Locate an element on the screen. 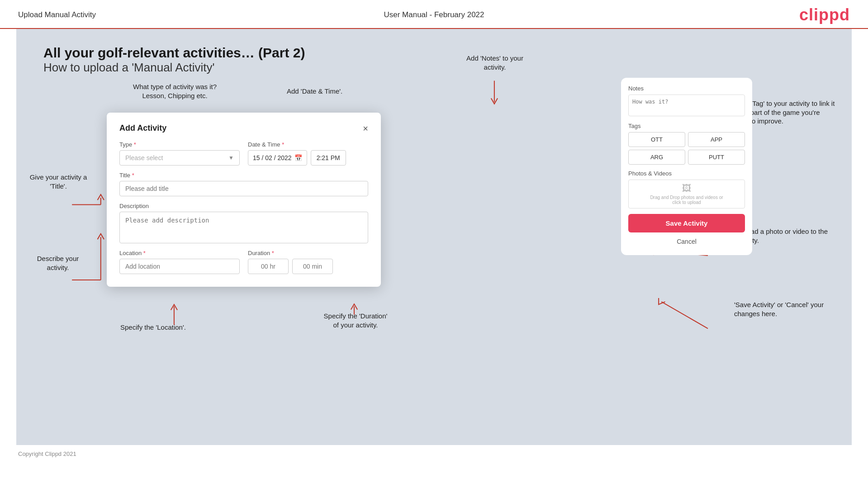  location-duration-row: Location * Duration * is located at coordinates (244, 262).